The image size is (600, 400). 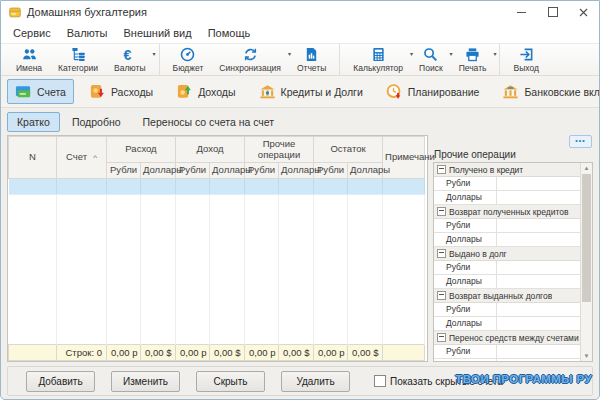 I want to click on hide-button: Скрыть, so click(x=230, y=382).